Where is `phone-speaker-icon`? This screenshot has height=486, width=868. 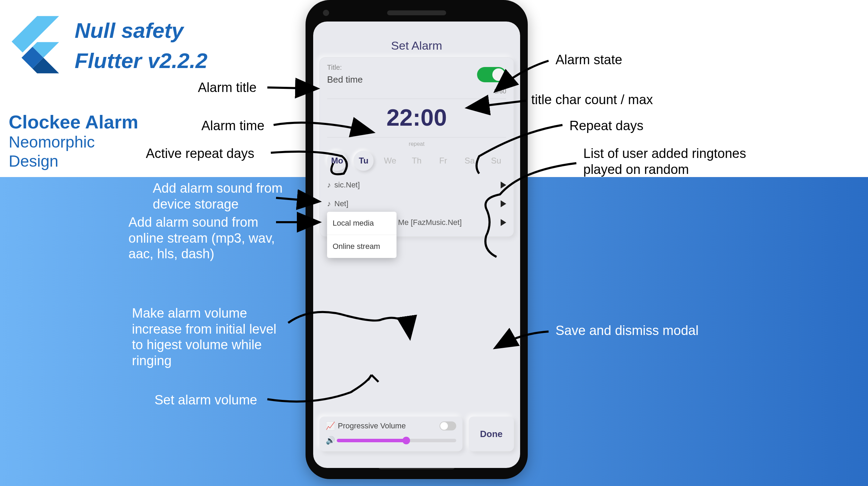 phone-speaker-icon is located at coordinates (417, 13).